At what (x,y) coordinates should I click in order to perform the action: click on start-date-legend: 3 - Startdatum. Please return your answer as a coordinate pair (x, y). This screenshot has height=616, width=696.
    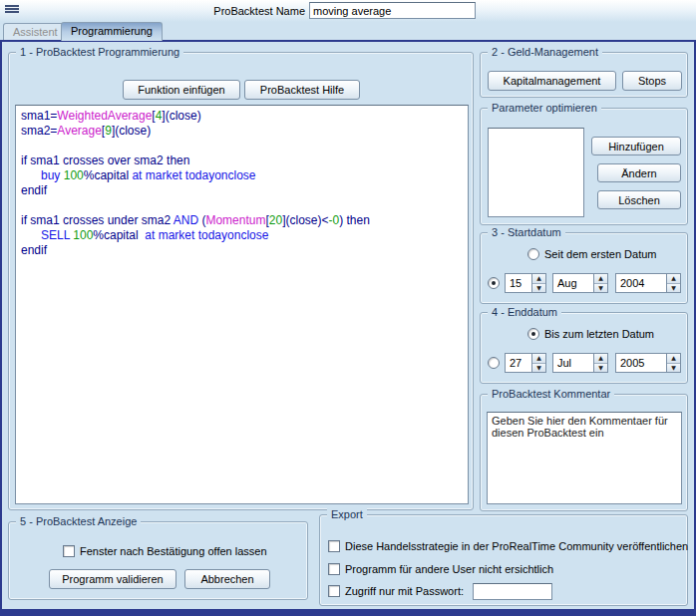
    Looking at the image, I should click on (526, 232).